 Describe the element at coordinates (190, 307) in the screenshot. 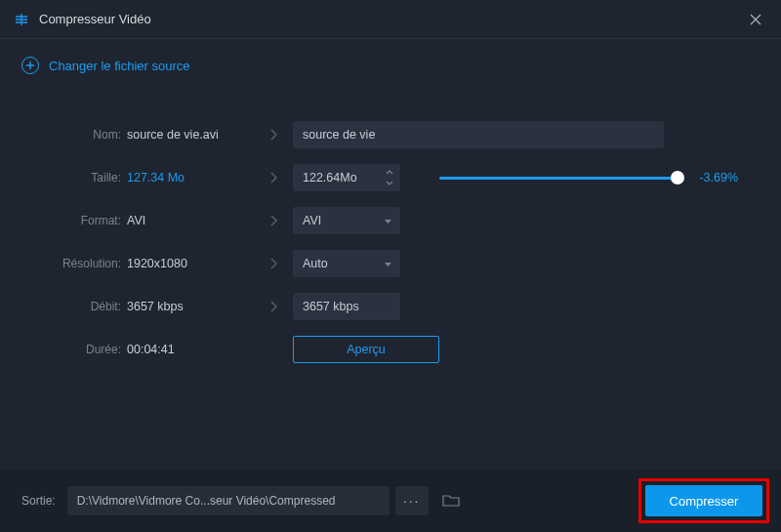

I see `debit-value: 3657 kbps` at that location.